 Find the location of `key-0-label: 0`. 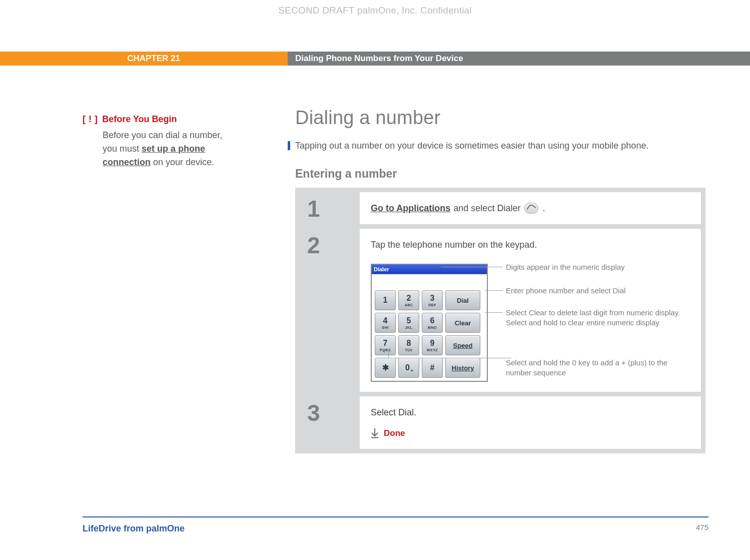

key-0-label: 0 is located at coordinates (407, 368).